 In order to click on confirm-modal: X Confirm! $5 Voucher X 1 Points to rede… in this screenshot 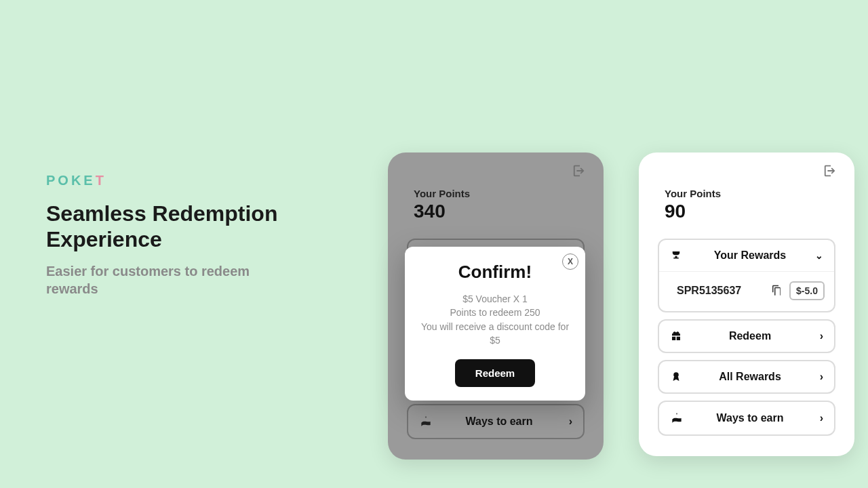, I will do `click(495, 324)`.